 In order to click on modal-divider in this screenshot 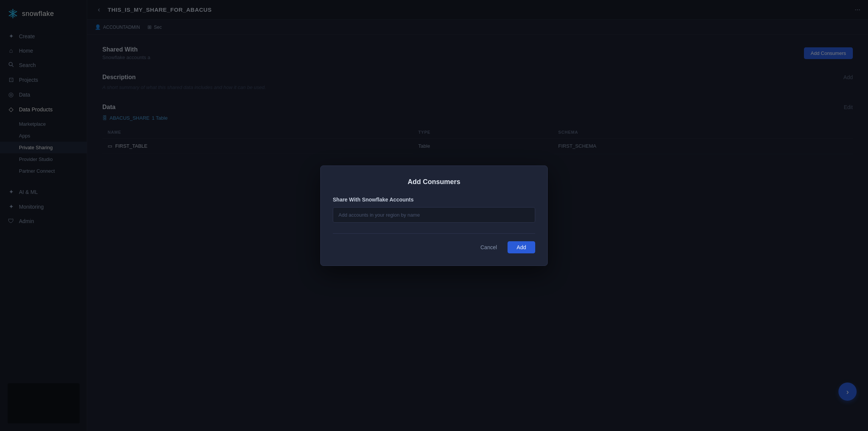, I will do `click(434, 233)`.